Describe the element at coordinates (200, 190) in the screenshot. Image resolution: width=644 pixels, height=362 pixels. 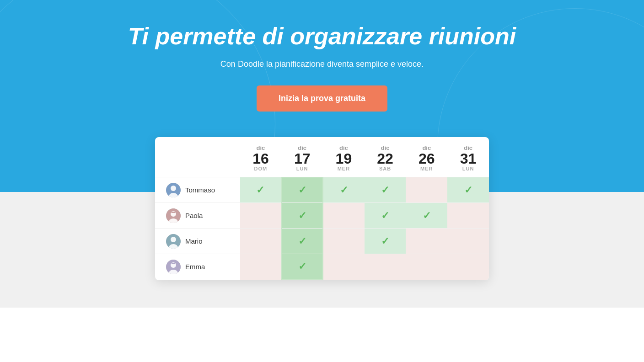
I see `person-name: Tommaso` at that location.